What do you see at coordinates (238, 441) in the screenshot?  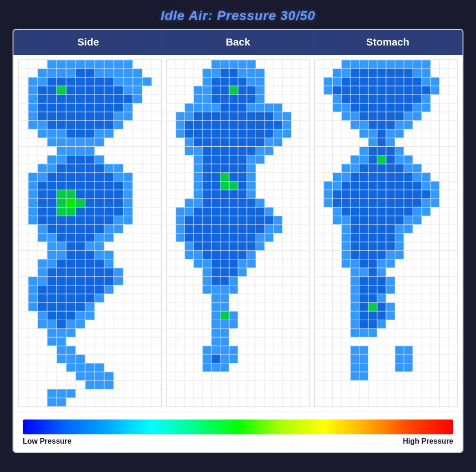 I see `legend-labels: Low Pressure High Pressure` at bounding box center [238, 441].